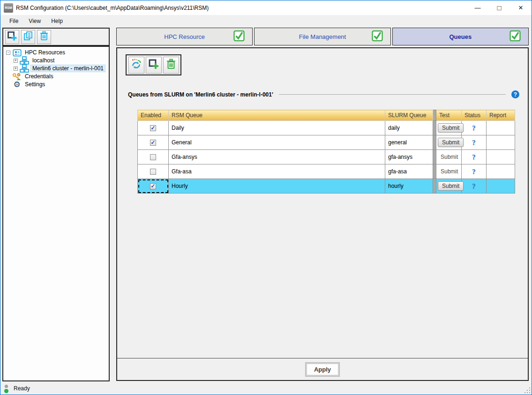  I want to click on window-controls: — □ ✕, so click(499, 7).